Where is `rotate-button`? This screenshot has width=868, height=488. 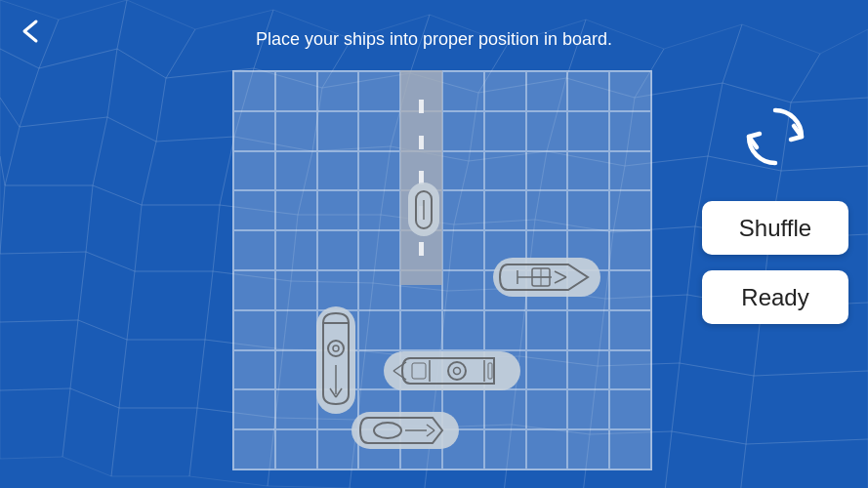
rotate-button is located at coordinates (775, 137).